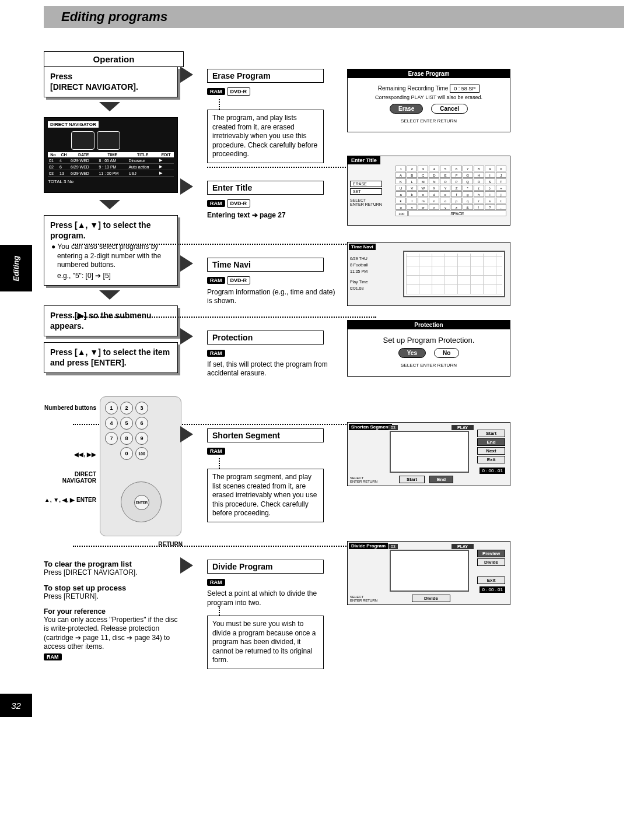  I want to click on key-3: 3, so click(142, 408).